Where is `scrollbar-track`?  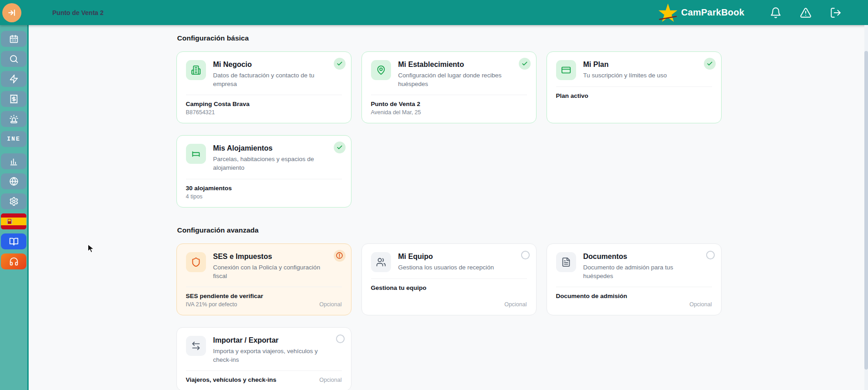 scrollbar-track is located at coordinates (866, 208).